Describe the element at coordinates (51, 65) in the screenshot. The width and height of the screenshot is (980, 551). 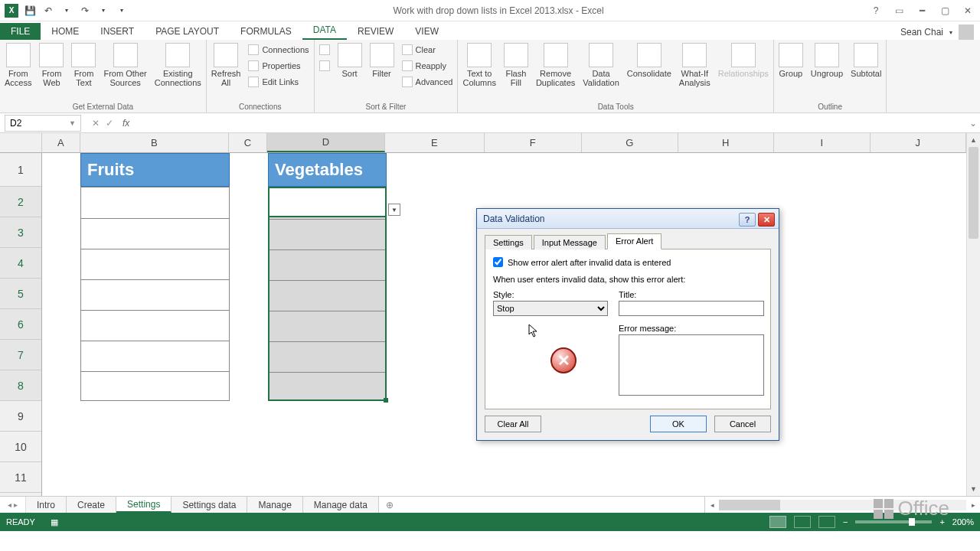
I see `from-web-button: From Web` at that location.